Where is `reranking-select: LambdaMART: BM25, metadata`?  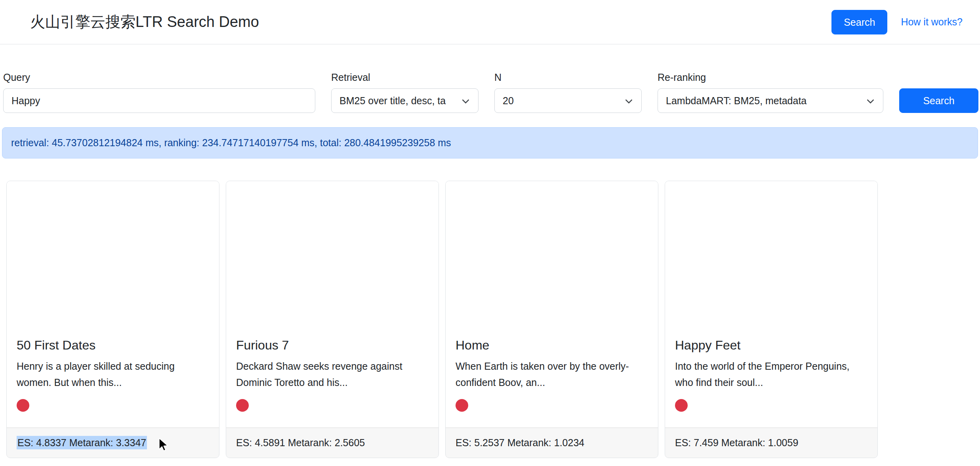
reranking-select: LambdaMART: BM25, metadata is located at coordinates (770, 101).